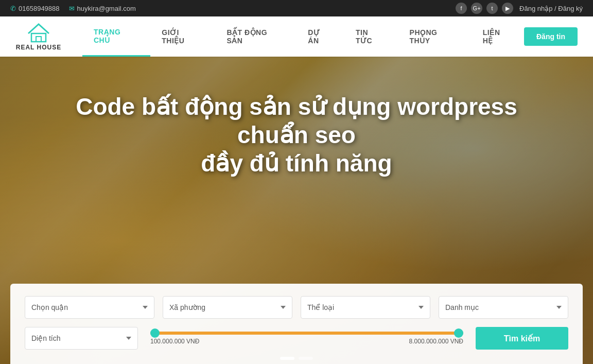  What do you see at coordinates (72, 8) in the screenshot?
I see `email-icon: ✉` at bounding box center [72, 8].